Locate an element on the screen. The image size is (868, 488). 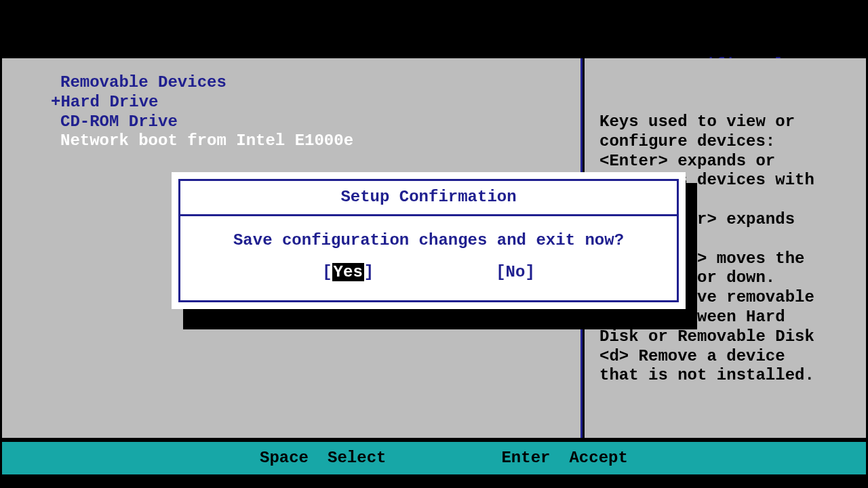
footer-key-space: Space is located at coordinates (284, 458).